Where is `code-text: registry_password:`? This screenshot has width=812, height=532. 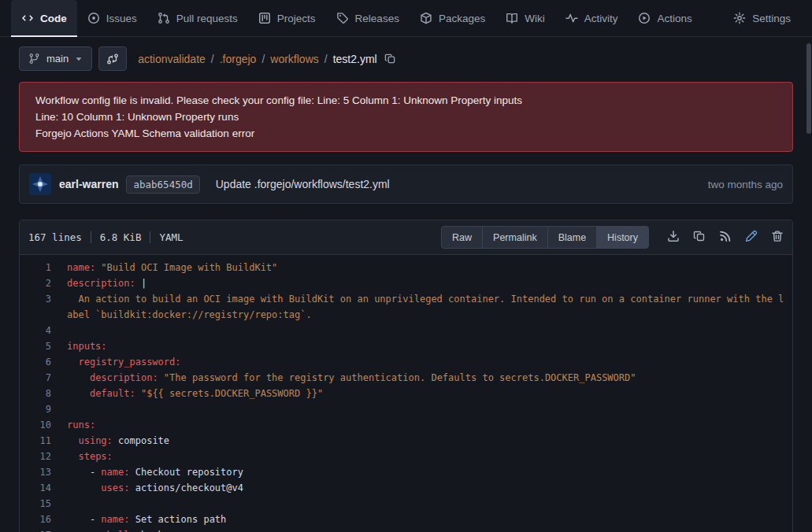
code-text: registry_password: is located at coordinates (422, 362).